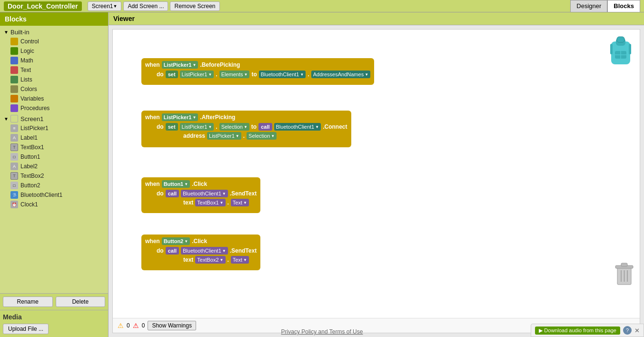  What do you see at coordinates (341, 74) in the screenshot?
I see `addresses-dropdown: AddressesAndNames` at bounding box center [341, 74].